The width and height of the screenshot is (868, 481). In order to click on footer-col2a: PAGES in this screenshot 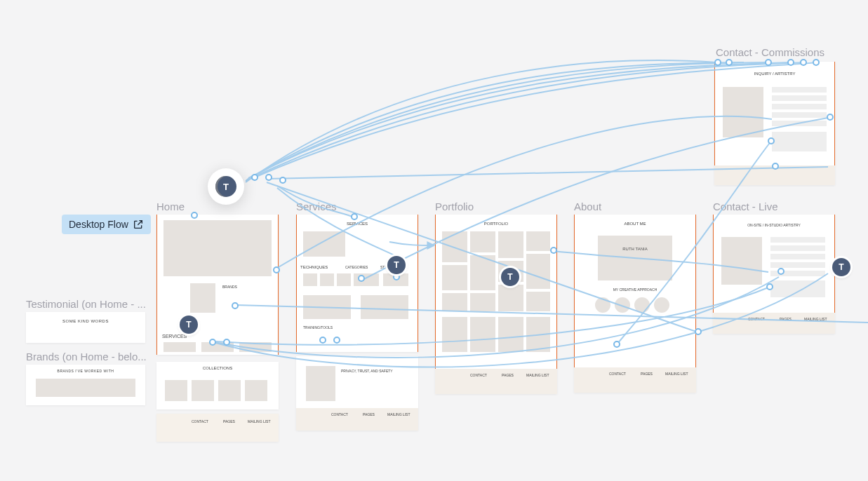, I will do `click(229, 421)`.